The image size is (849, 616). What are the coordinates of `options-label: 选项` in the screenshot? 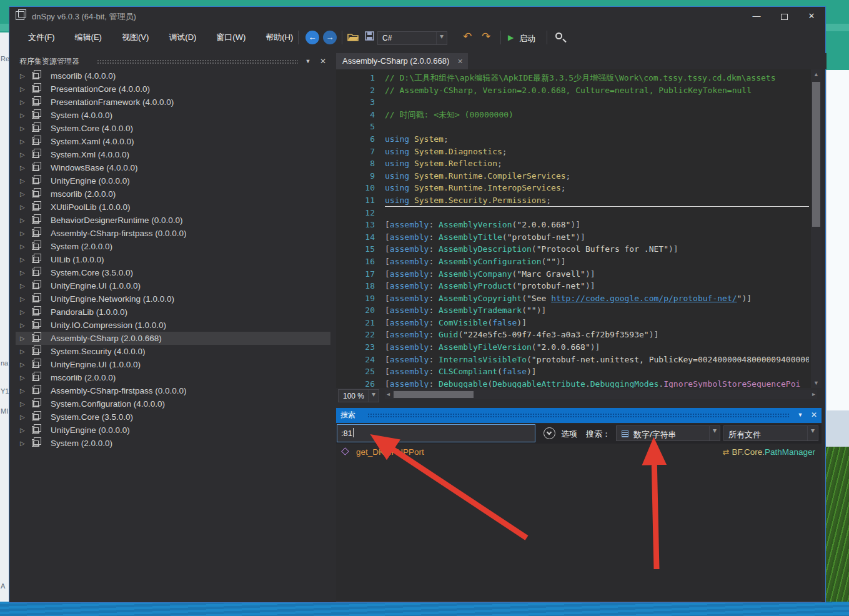 It's located at (569, 434).